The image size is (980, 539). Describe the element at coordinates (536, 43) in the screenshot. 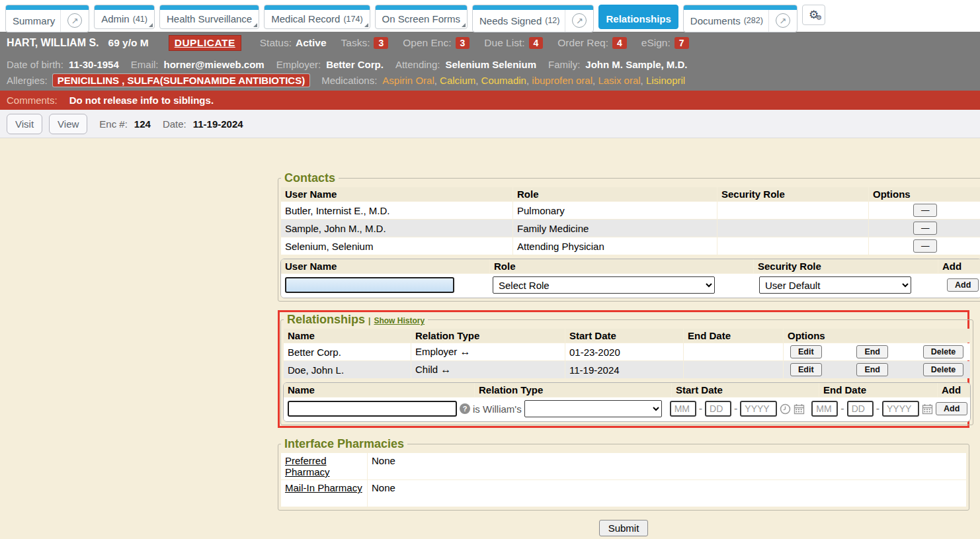

I see `due-list-badge: 4` at that location.